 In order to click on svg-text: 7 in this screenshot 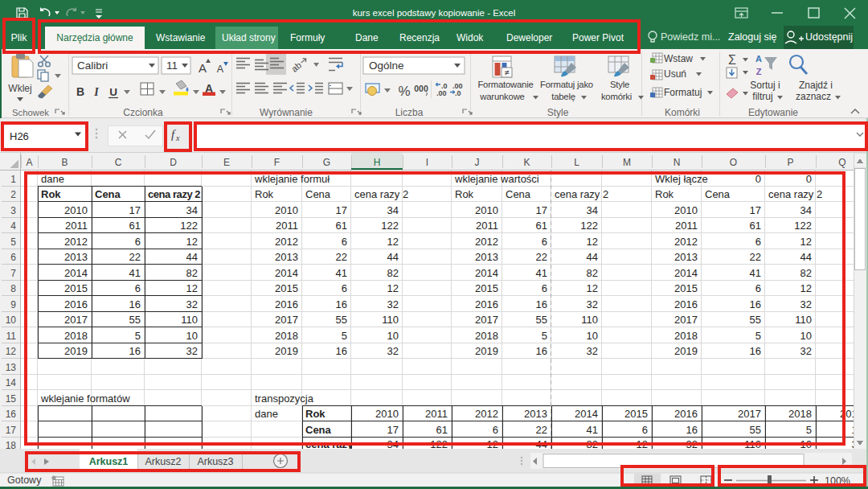, I will do `click(13, 273)`.